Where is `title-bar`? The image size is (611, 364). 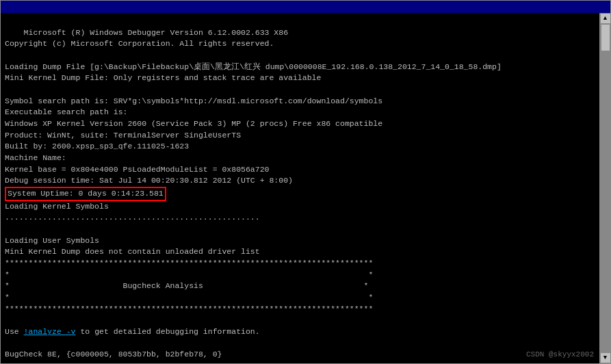
title-bar is located at coordinates (305, 7).